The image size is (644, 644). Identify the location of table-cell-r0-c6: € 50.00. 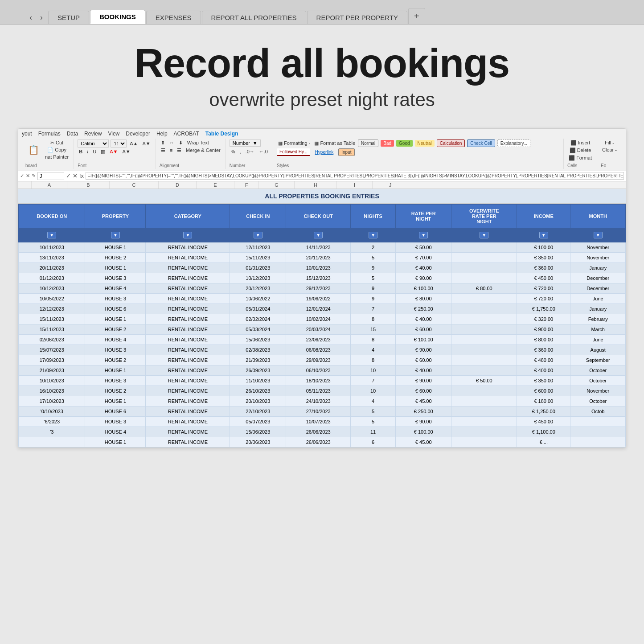
(423, 247).